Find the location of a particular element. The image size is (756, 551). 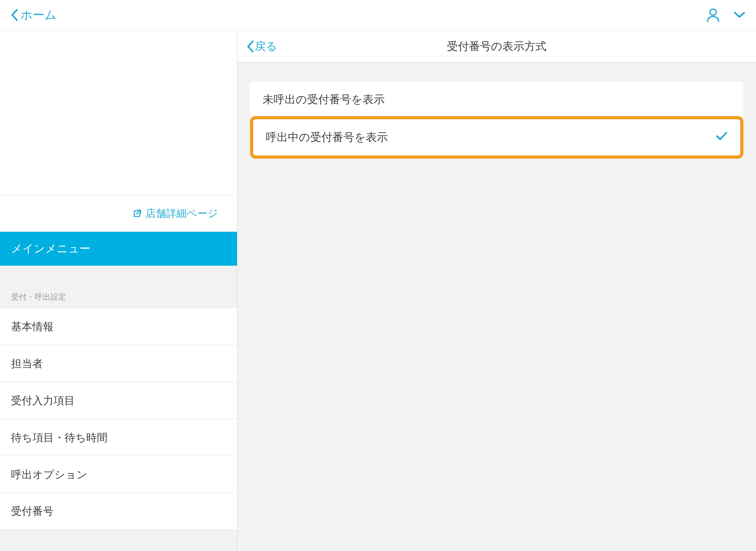

chevron-down-icon is located at coordinates (739, 15).